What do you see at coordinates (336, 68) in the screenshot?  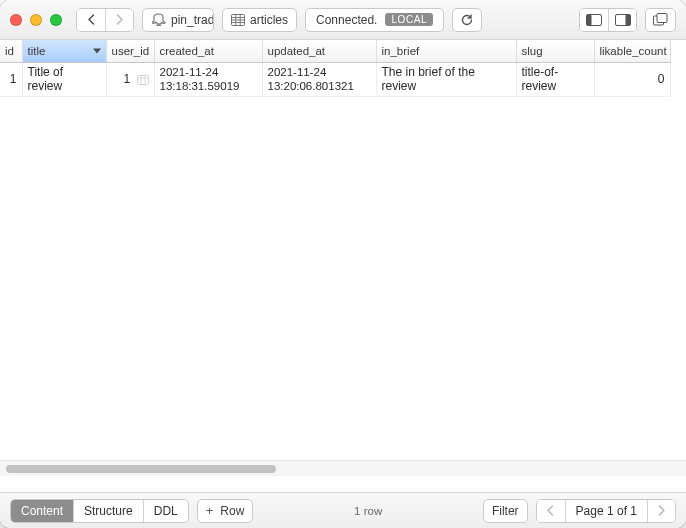 I see `data-grid: id title user_id created_at updated_at i…` at bounding box center [336, 68].